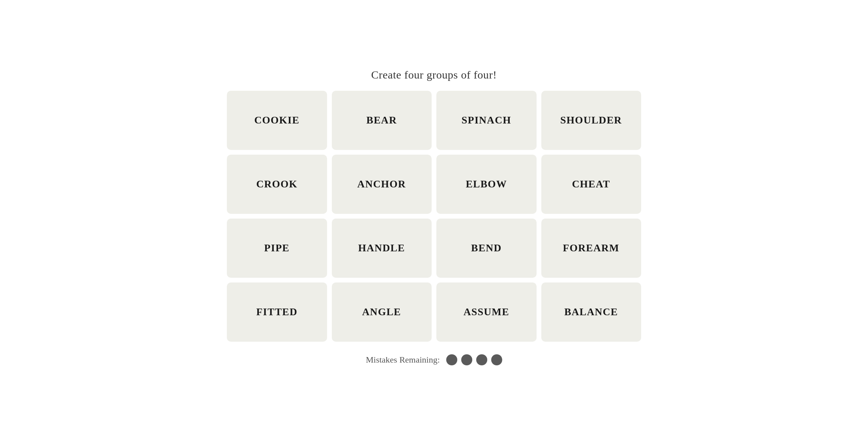 Image resolution: width=868 pixels, height=434 pixels. Describe the element at coordinates (382, 120) in the screenshot. I see `tile-label-bear: BEAR` at that location.